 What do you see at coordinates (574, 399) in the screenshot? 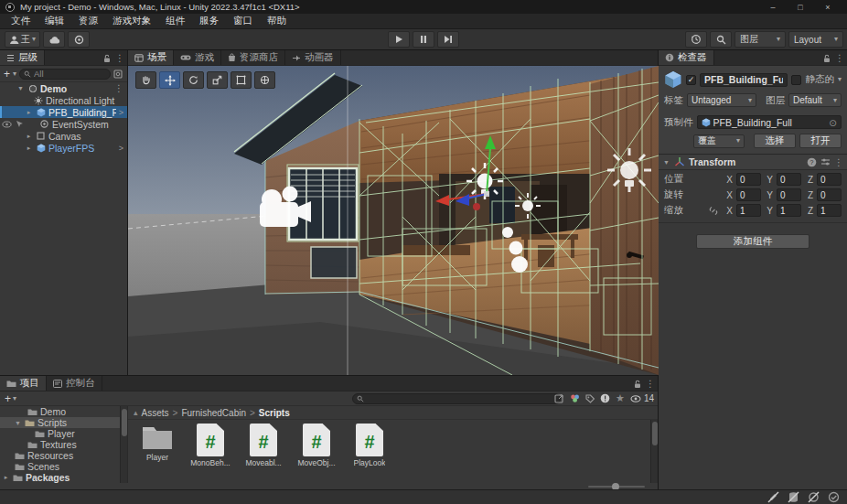
I see `search-by-type-icon` at bounding box center [574, 399].